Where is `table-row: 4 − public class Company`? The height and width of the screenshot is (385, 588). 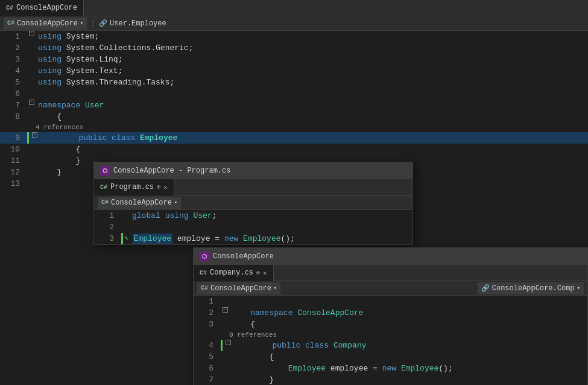 table-row: 4 − public class Company is located at coordinates (391, 345).